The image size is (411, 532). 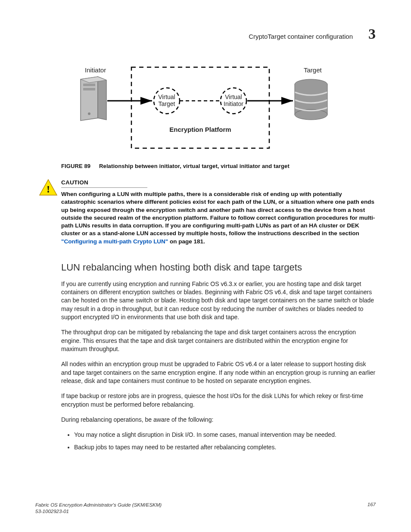 I want to click on virtual-initiator-line1: Virtual, so click(x=234, y=97).